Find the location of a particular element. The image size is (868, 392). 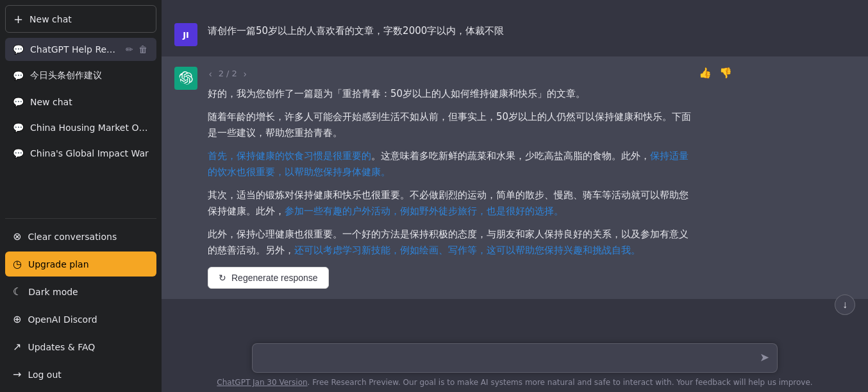

nav-prev-button: ‹ is located at coordinates (210, 74).